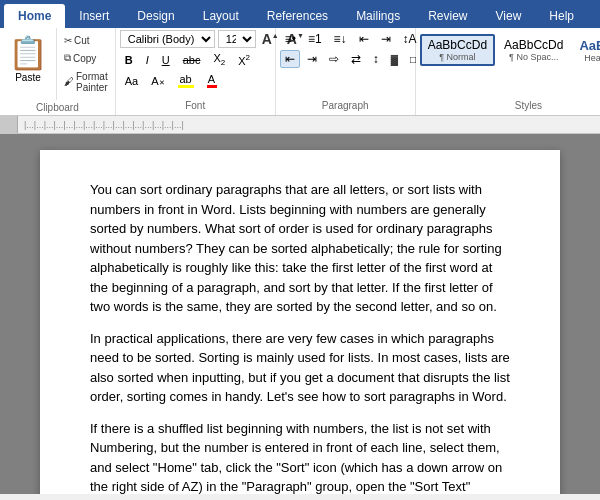 This screenshot has width=600, height=500. I want to click on tab-design: Design, so click(156, 16).